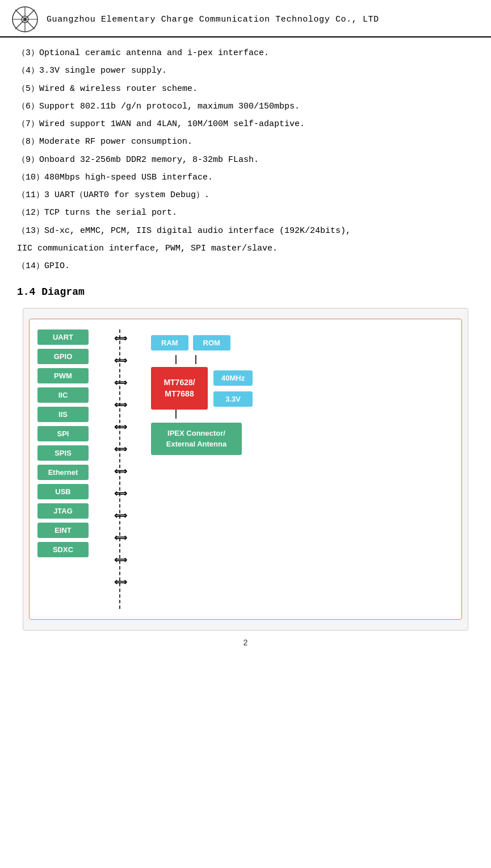 Image resolution: width=491 pixels, height=868 pixels. Describe the element at coordinates (245, 53) in the screenshot. I see `feature-3: （3）Optional ceramic antenna and i-pex in…` at that location.